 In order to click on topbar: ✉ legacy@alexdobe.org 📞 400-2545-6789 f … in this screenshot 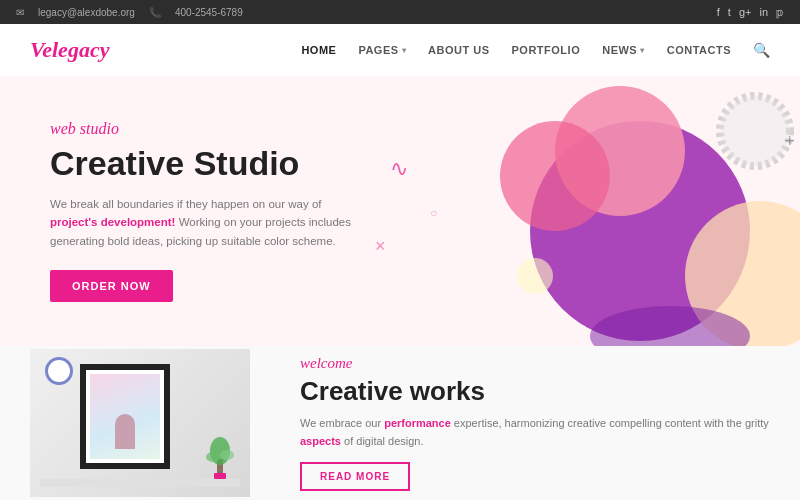, I will do `click(400, 12)`.